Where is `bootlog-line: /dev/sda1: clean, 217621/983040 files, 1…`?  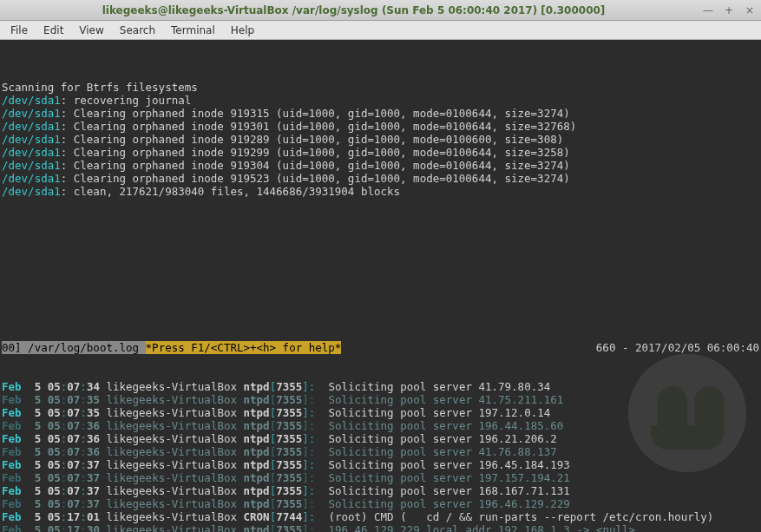
bootlog-line: /dev/sda1: clean, 217621/983040 files, 1… is located at coordinates (380, 191).